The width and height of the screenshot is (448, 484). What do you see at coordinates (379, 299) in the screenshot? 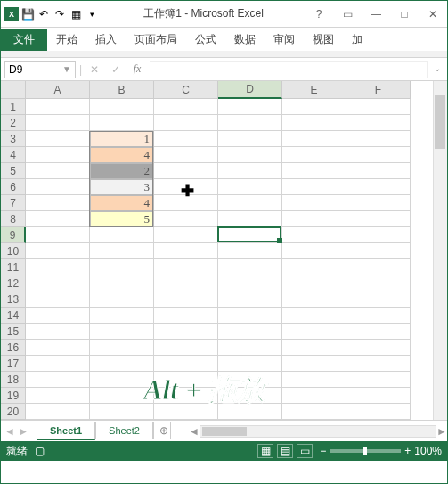
I see `cell-F13` at bounding box center [379, 299].